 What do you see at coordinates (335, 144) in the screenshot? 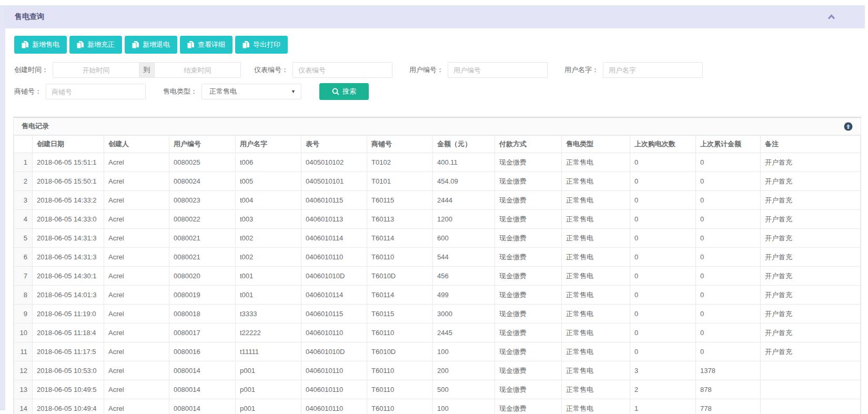
I see `col-header-meter-no: 表号` at bounding box center [335, 144].